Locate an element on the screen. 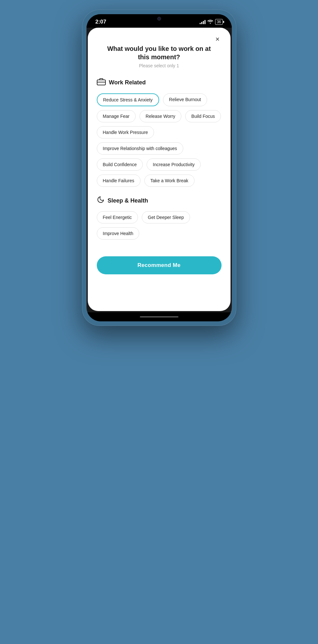  category-title-sleep: Sleep & Health is located at coordinates (128, 201).